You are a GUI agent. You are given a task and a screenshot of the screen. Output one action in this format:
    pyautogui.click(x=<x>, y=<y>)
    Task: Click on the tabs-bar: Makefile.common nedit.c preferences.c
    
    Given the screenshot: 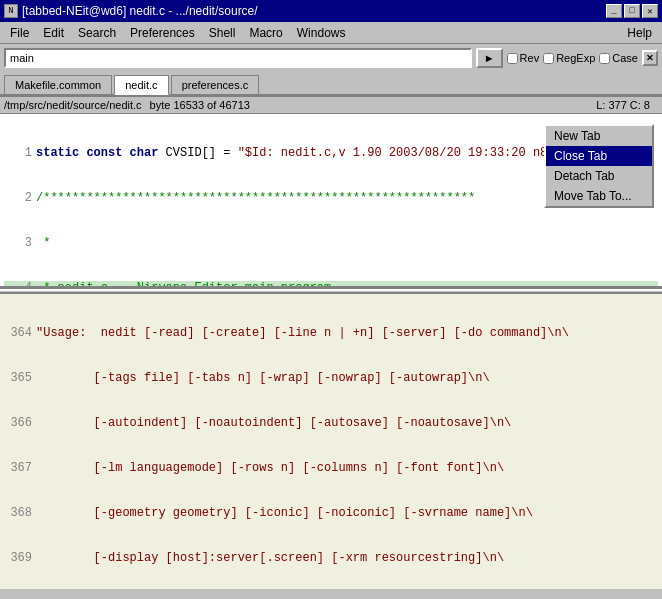 What is the action you would take?
    pyautogui.click(x=331, y=84)
    